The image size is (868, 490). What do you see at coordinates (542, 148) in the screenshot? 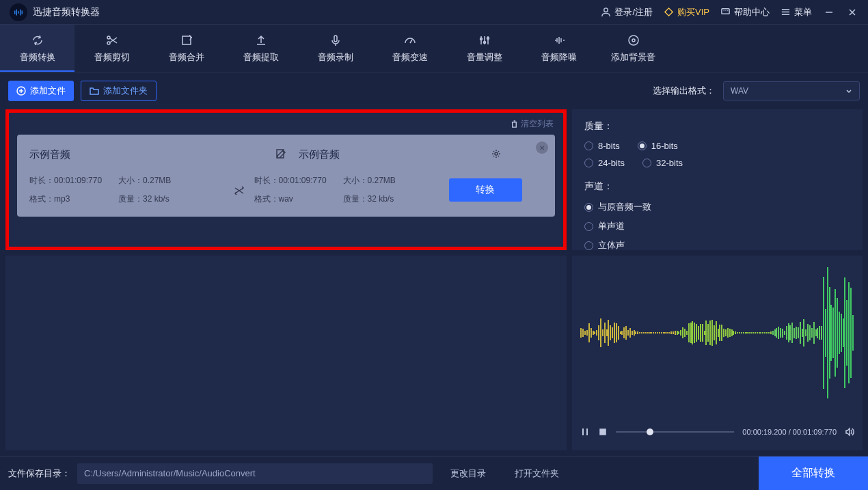
I see `remove-card-button: ✕` at bounding box center [542, 148].